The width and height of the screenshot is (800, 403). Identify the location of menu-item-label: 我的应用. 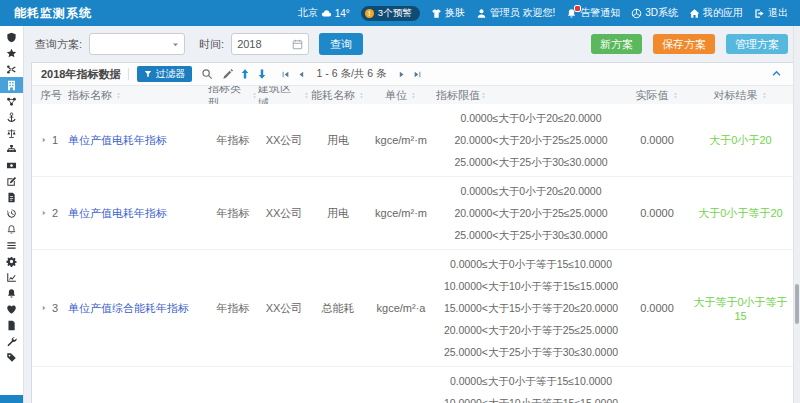
(723, 13).